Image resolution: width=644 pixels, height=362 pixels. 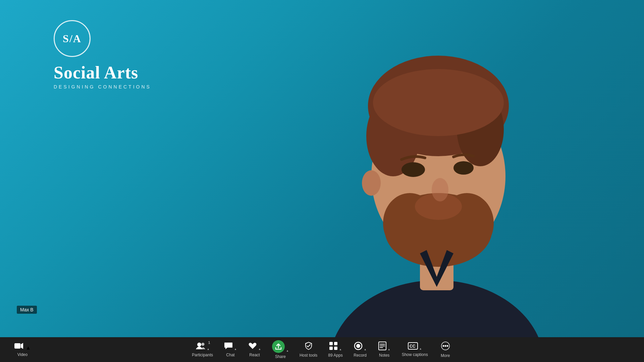 What do you see at coordinates (260, 349) in the screenshot?
I see `react-chevron-icon: ▲` at bounding box center [260, 349].